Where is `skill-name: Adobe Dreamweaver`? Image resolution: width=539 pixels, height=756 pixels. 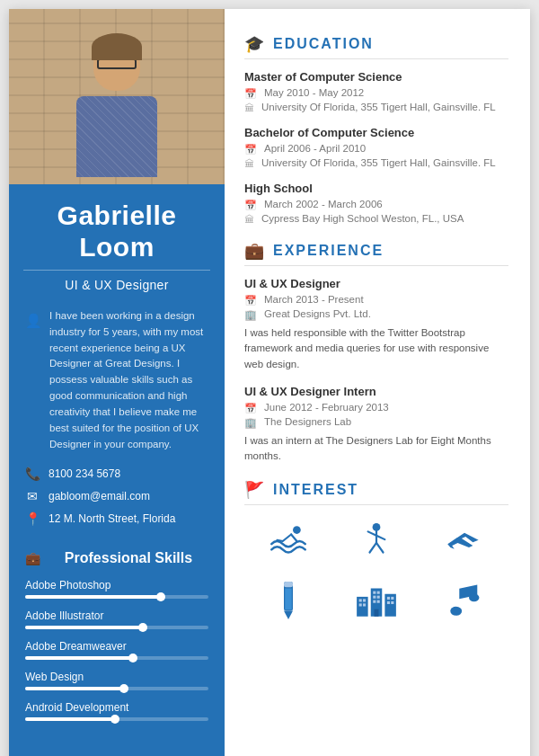 skill-name: Adobe Dreamweaver is located at coordinates (117, 646).